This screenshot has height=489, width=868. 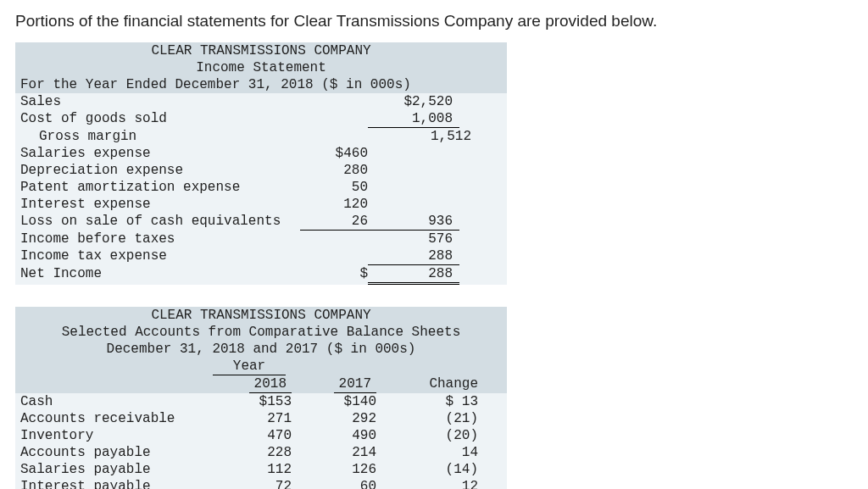 I want to click on row-label: Interest payable, so click(x=114, y=483).